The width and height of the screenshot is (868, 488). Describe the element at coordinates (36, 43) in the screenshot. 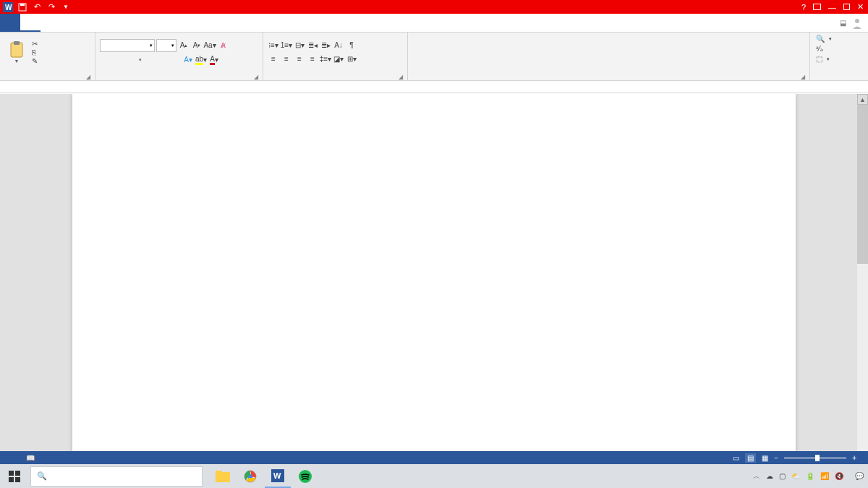

I see `cut-button: ✂` at that location.